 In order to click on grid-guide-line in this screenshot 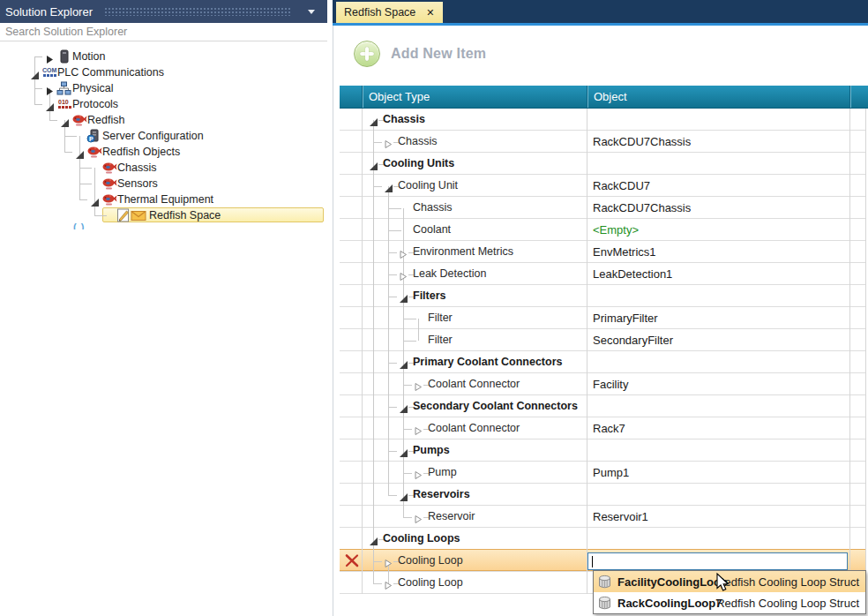, I will do `click(418, 330)`.